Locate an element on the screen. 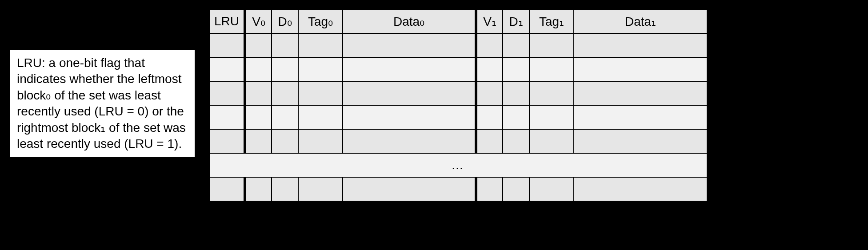  header-tag1: Tag₁ is located at coordinates (552, 21).